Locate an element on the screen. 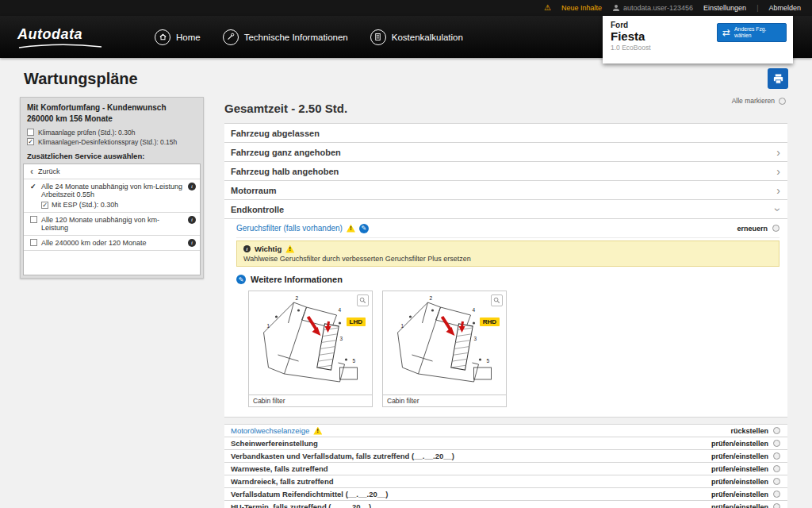  service-item-240000-km: Alle 240000 km oder 120 Monate i is located at coordinates (112, 243).